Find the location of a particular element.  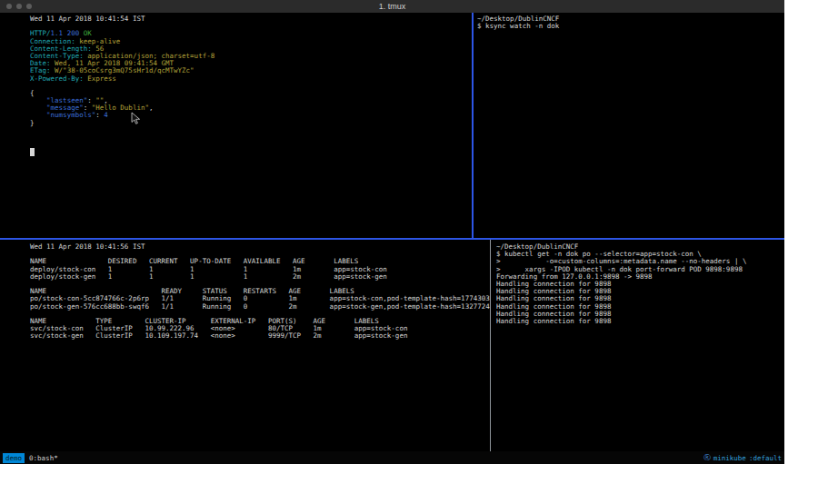

kube-namespace: :default is located at coordinates (765, 458).